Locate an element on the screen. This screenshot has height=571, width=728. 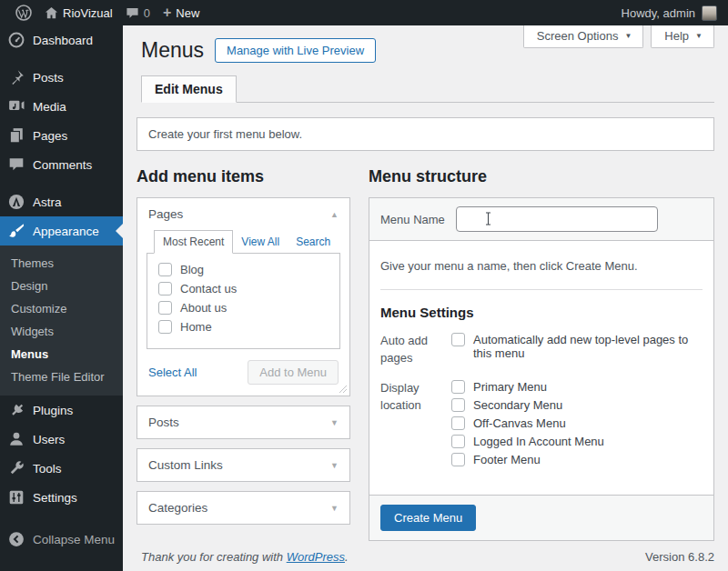
menu-name-label: Menu Name is located at coordinates (413, 220).